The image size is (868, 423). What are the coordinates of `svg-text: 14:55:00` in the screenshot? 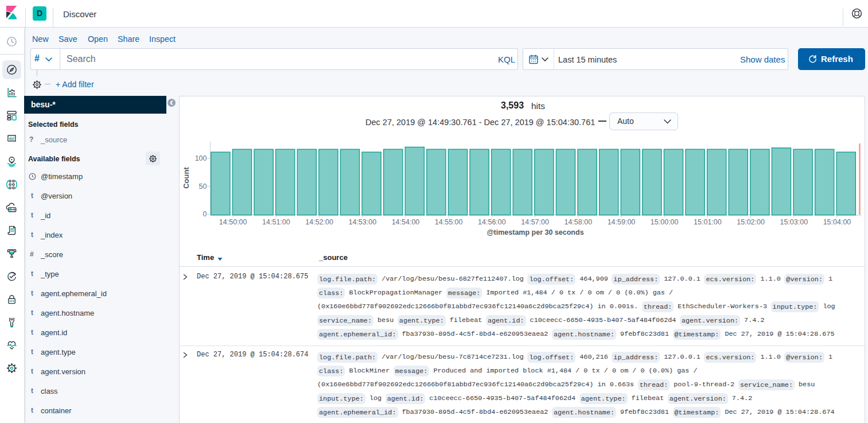 It's located at (449, 222).